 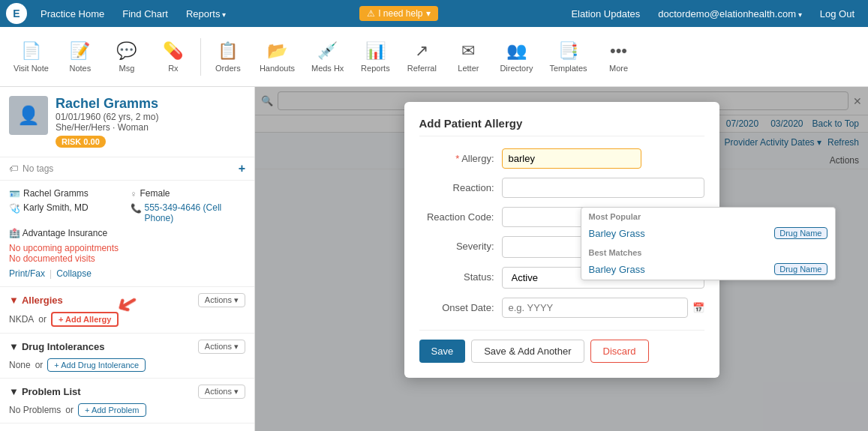 I want to click on drug-row: None or + Add Drug Intolerance, so click(x=128, y=365).